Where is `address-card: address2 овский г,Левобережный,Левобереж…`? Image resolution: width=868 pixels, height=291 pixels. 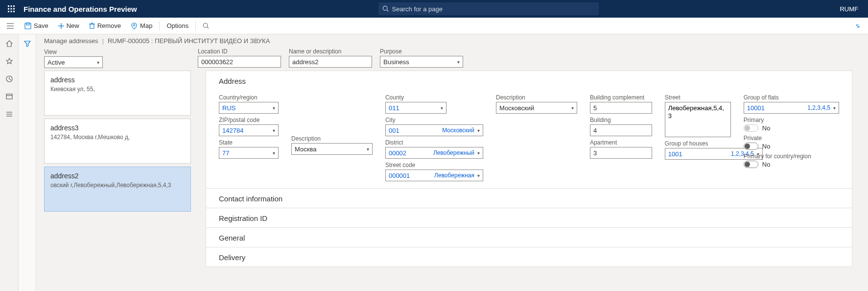
address-card: address2 овский г,Левобережный,Левобереж… is located at coordinates (117, 189).